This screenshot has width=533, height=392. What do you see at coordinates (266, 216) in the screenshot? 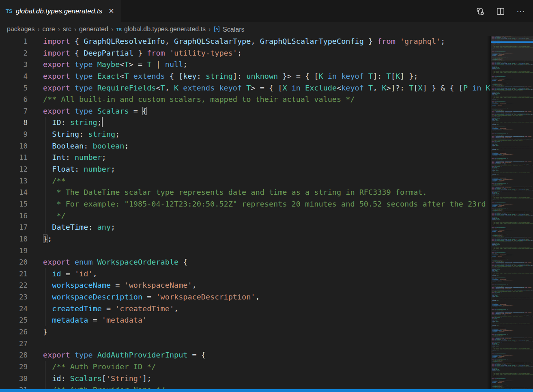
I see `code-line-16: 16 */` at bounding box center [266, 216].